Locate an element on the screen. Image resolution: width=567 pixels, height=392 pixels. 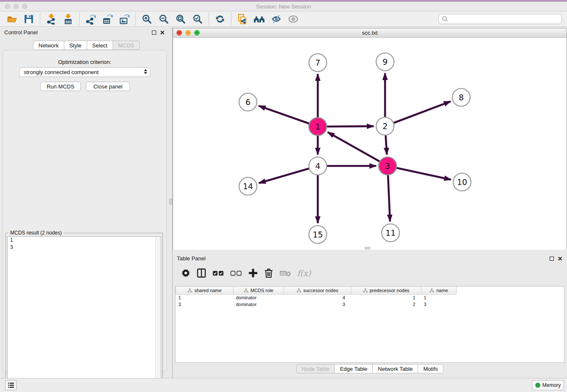
network-title: scc.txt is located at coordinates (370, 33).